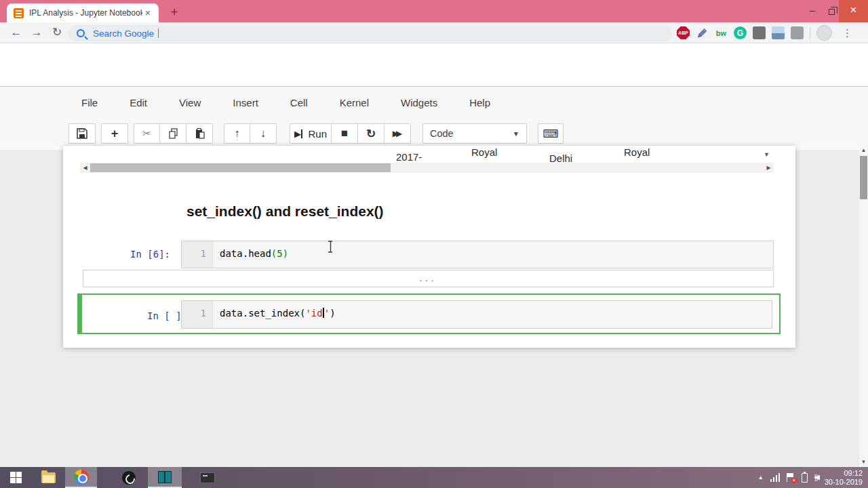 Image resolution: width=868 pixels, height=488 pixels. Describe the element at coordinates (245, 103) in the screenshot. I see `menu-insert: Insert` at that location.